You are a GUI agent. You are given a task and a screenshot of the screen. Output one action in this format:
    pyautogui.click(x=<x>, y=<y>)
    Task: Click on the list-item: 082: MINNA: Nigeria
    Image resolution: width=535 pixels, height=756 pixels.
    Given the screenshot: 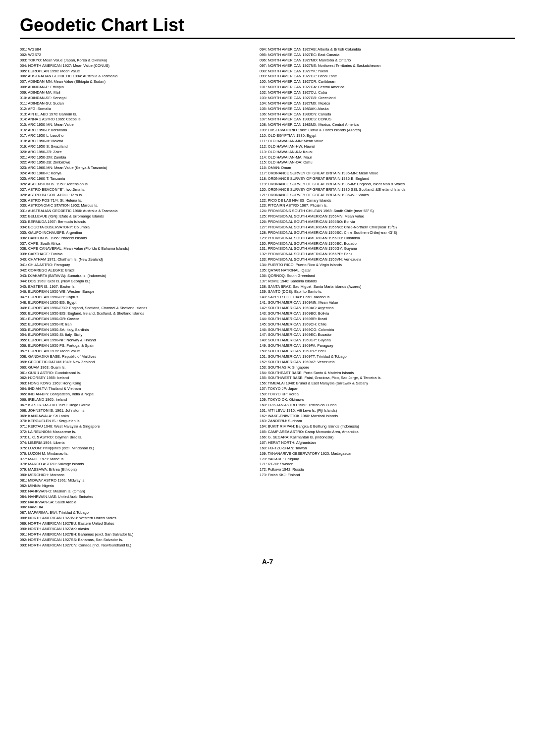 What is the action you would take?
    pyautogui.click(x=136, y=486)
    